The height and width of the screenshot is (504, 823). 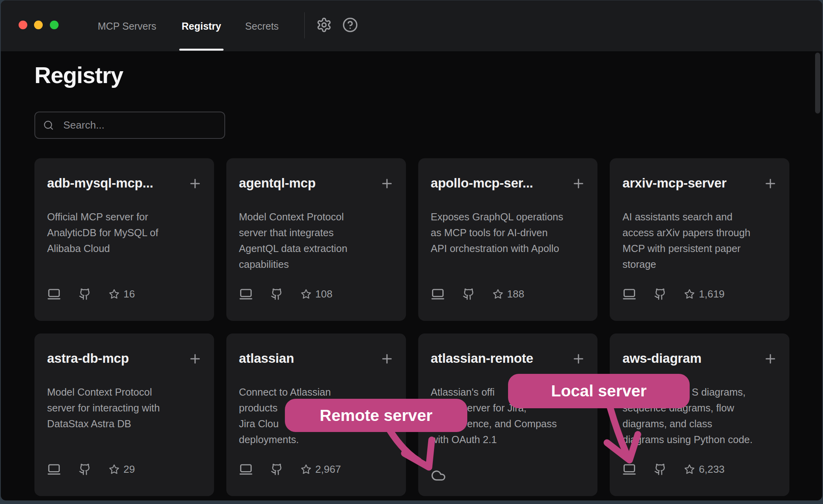 I want to click on server-description-line: MCP with persistent paper, so click(x=701, y=248).